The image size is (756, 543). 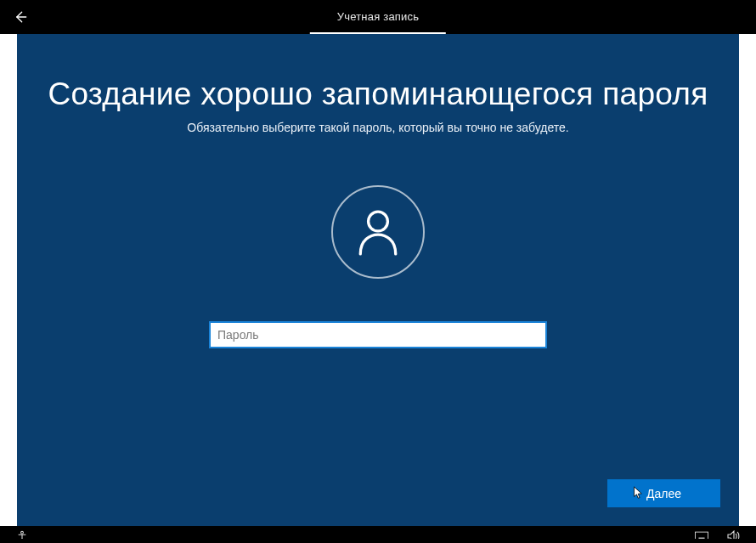 I want to click on page-title: Создание хорошо запоминающегося пароля, so click(x=377, y=94).